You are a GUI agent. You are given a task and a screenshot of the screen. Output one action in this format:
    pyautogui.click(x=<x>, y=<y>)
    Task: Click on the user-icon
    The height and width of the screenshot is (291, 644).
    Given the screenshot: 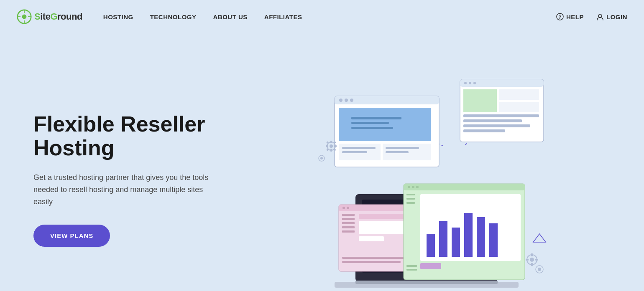 What is the action you would take?
    pyautogui.click(x=600, y=17)
    